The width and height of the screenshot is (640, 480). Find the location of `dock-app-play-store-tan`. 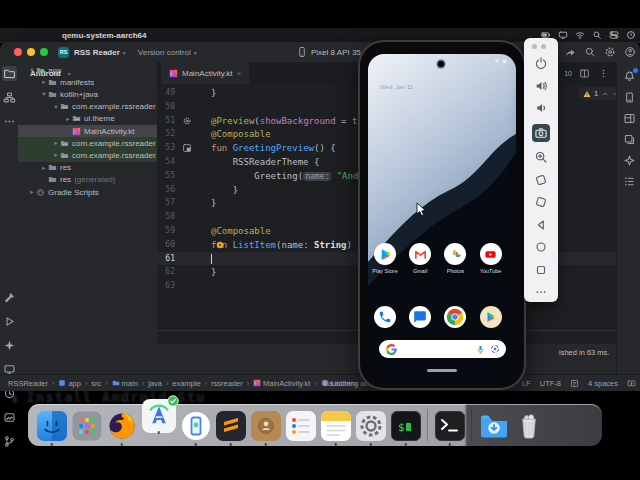

dock-app-play-store-tan is located at coordinates (491, 317).